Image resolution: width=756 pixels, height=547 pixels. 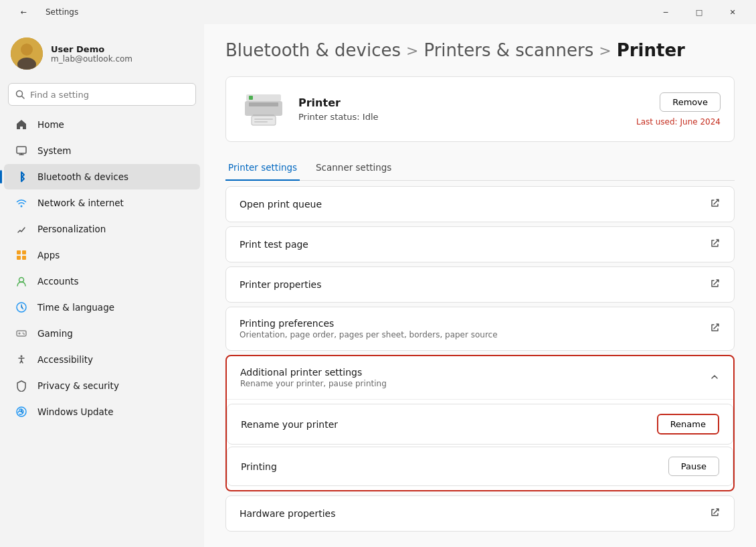 What do you see at coordinates (102, 281) in the screenshot?
I see `sidebar-item-accounts: Accounts` at bounding box center [102, 281].